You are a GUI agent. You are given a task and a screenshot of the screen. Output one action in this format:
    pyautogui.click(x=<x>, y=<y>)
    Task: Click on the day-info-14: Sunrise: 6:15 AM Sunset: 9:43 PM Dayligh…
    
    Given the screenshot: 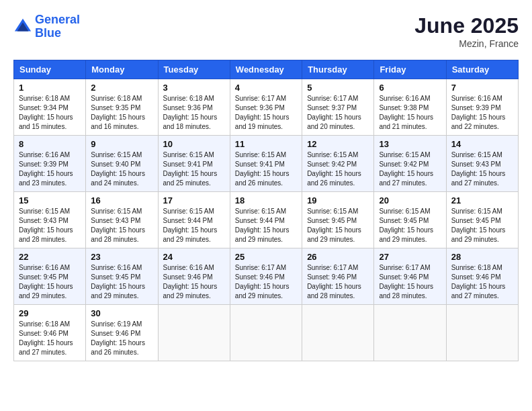 What is the action you would take?
    pyautogui.click(x=482, y=169)
    